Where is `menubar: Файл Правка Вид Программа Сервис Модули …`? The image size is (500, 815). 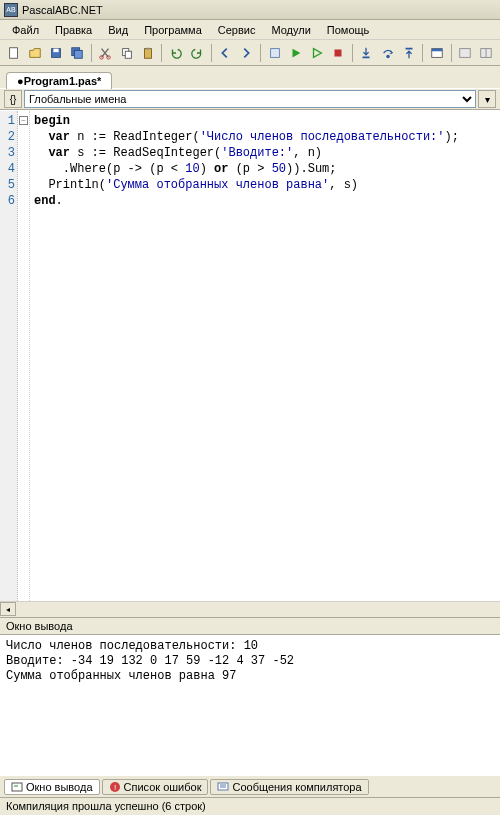 menubar: Файл Правка Вид Программа Сервис Модули … is located at coordinates (250, 30).